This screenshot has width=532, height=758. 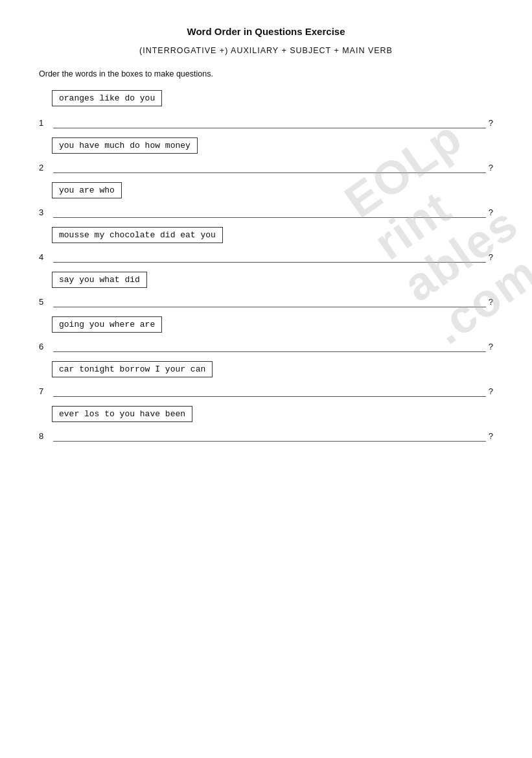 I want to click on formula: (INTERROGATIVE +) AUXILIARY + SUBJECT + …, so click(x=266, y=51).